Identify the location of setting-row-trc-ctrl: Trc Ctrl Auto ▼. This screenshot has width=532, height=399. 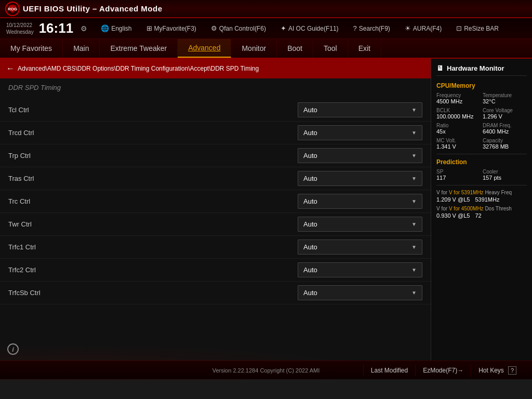
(215, 202).